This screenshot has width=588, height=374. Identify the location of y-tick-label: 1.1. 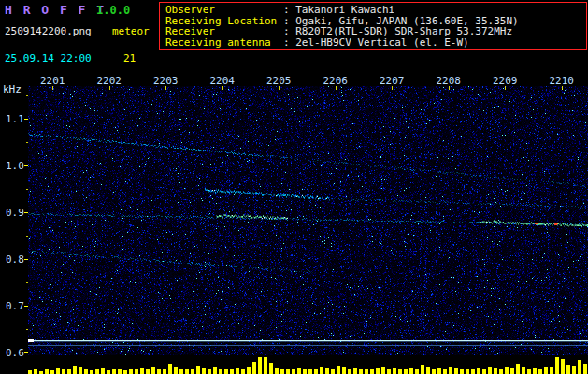
(15, 120).